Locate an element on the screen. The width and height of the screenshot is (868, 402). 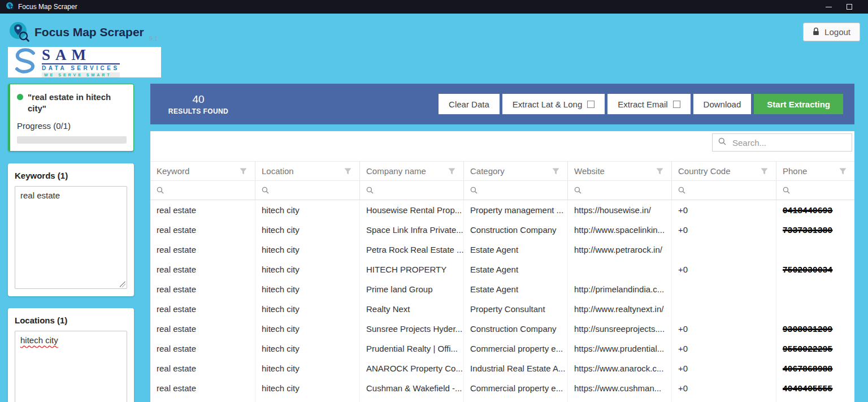
progress-bar is located at coordinates (72, 140).